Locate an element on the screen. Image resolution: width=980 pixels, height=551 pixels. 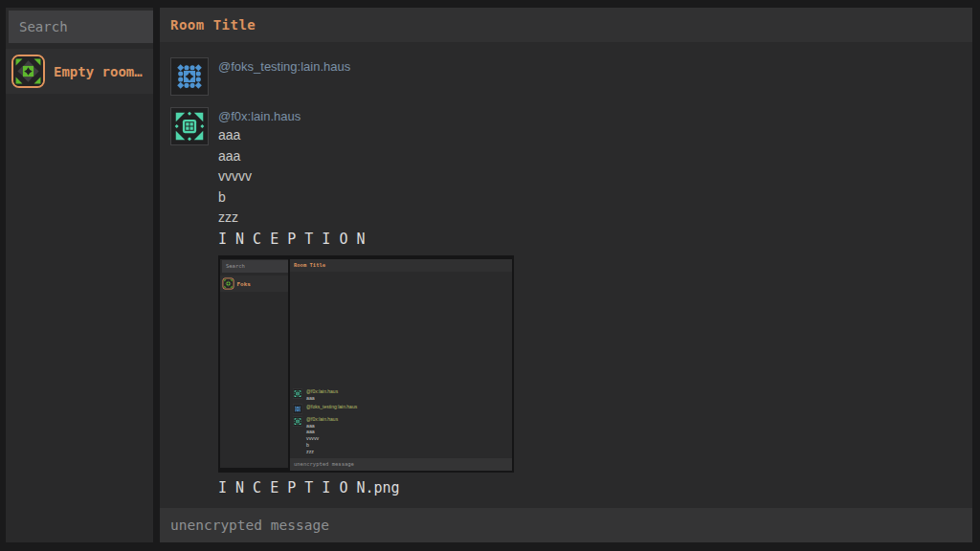
message-input is located at coordinates (567, 525).